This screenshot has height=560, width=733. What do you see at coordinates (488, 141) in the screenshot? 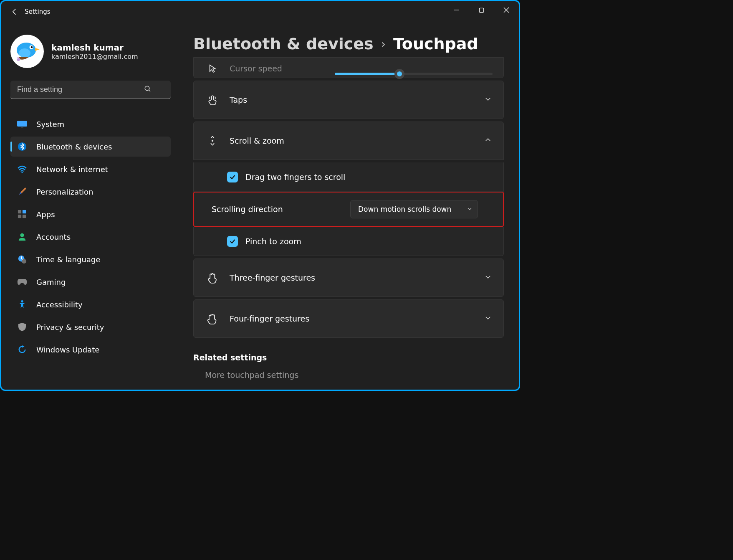
I see `chevron-up-icon` at bounding box center [488, 141].